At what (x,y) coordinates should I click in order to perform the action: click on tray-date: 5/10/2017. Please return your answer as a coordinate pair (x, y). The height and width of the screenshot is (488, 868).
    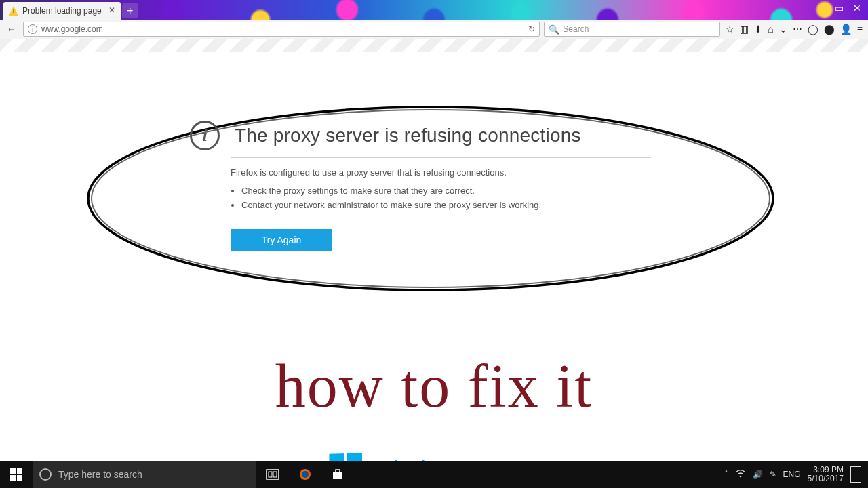
    Looking at the image, I should click on (826, 479).